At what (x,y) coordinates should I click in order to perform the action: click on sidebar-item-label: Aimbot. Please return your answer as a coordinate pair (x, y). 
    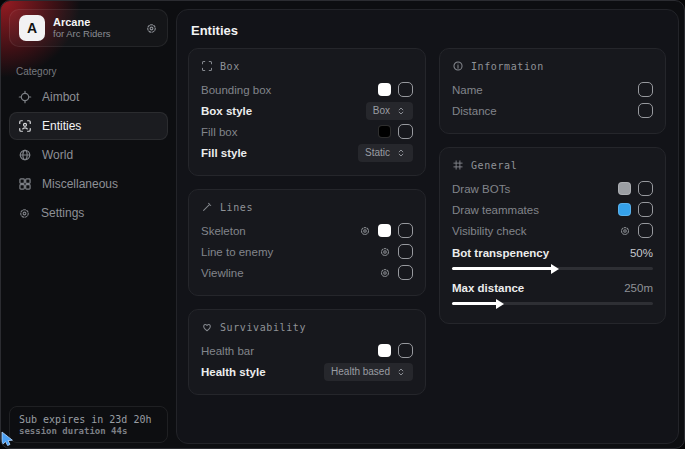
    Looking at the image, I should click on (60, 97).